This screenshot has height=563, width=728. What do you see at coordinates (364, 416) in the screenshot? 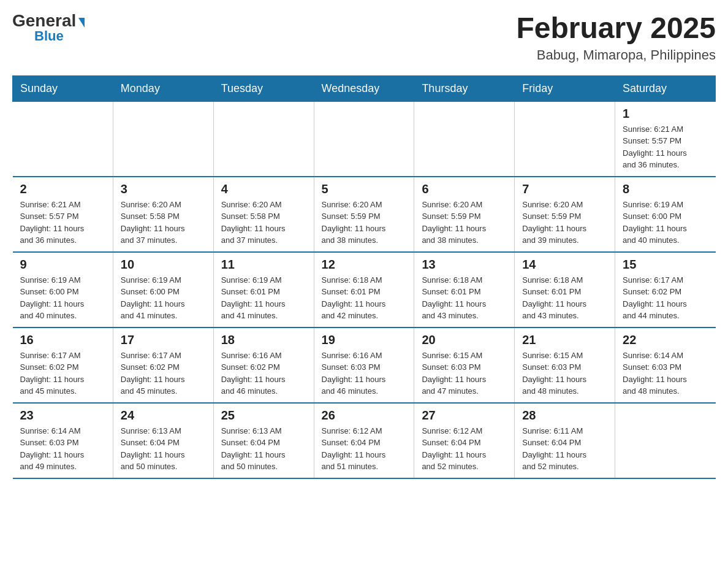
I see `day-number: 26` at bounding box center [364, 416].